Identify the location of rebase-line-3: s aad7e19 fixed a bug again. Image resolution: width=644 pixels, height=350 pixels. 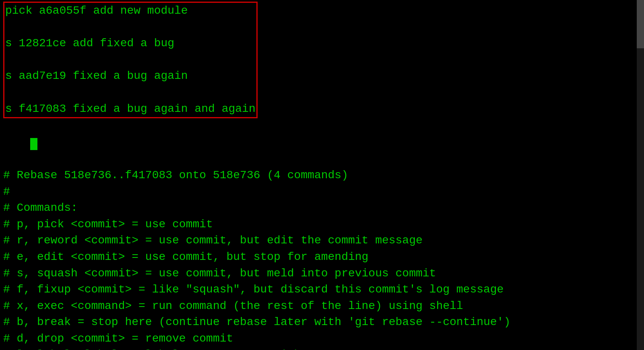
(130, 76).